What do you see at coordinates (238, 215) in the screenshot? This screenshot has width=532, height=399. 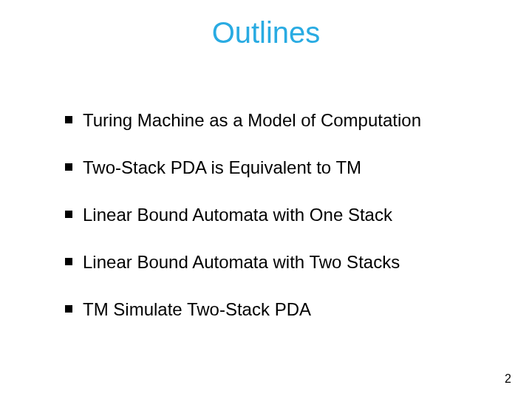 I see `list-item-text: Linear Bound Automata with One Stack` at bounding box center [238, 215].